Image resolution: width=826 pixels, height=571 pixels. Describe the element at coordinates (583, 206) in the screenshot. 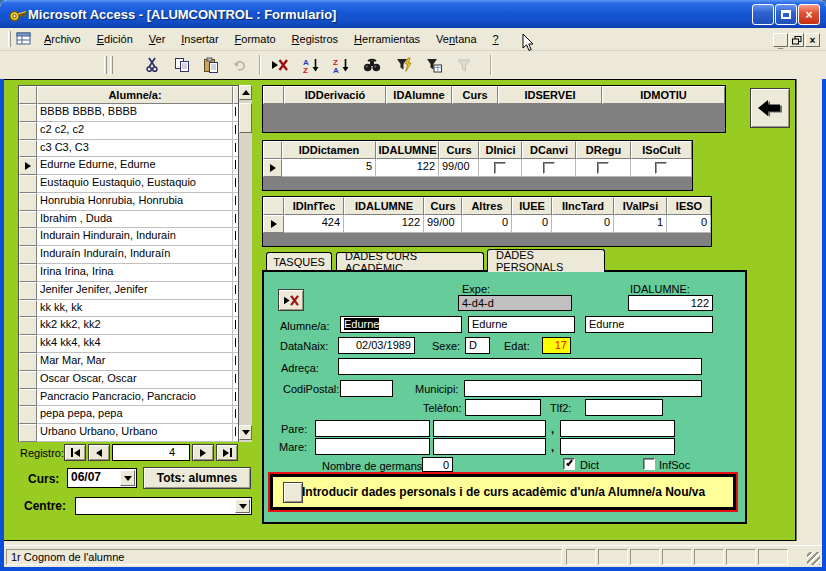

I see `column-header: IIncTard` at that location.